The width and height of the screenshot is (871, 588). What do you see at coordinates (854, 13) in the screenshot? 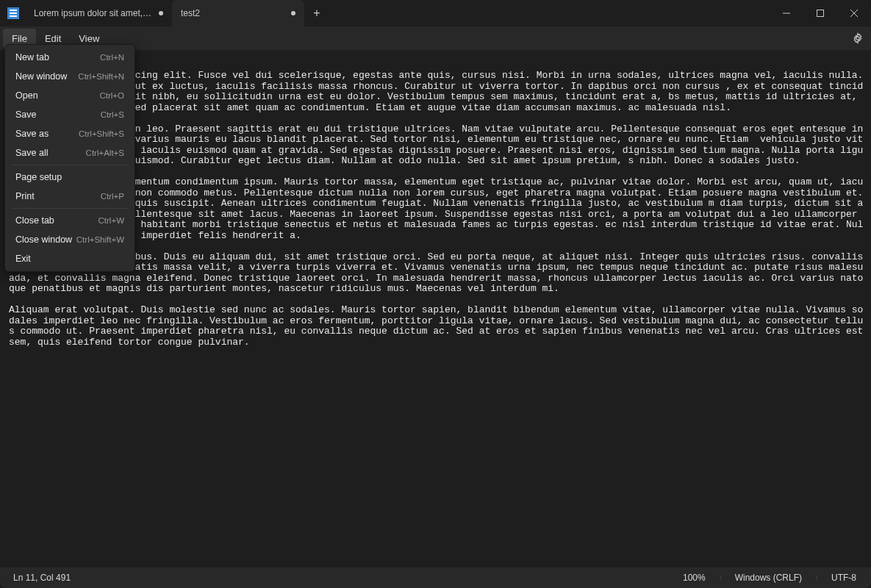
I see `close-icon` at bounding box center [854, 13].